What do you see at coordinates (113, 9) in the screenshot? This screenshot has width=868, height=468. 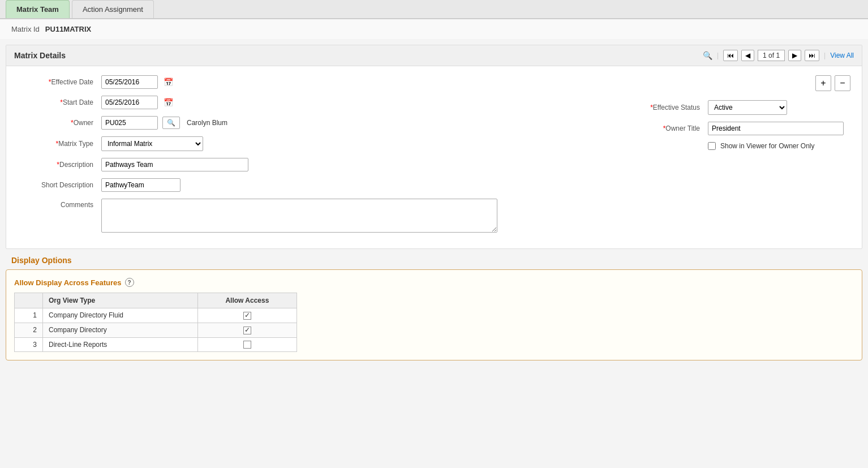 I see `tab-action-assignment: Action Assignment` at bounding box center [113, 9].